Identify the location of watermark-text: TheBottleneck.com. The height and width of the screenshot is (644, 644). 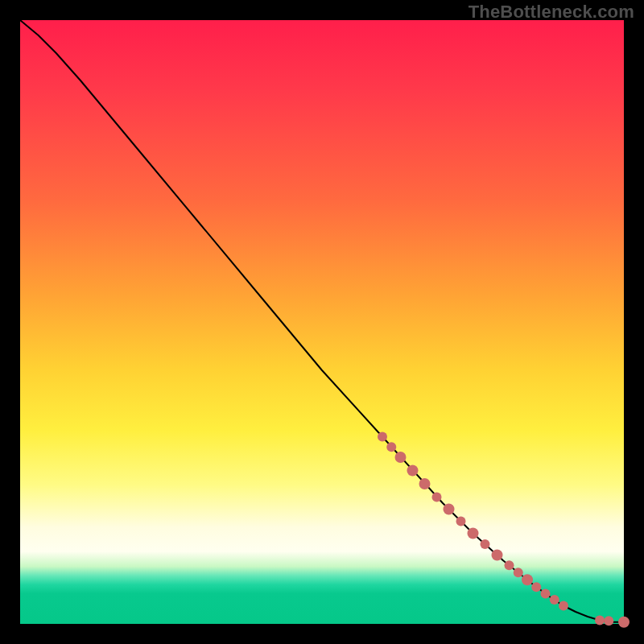
(551, 12).